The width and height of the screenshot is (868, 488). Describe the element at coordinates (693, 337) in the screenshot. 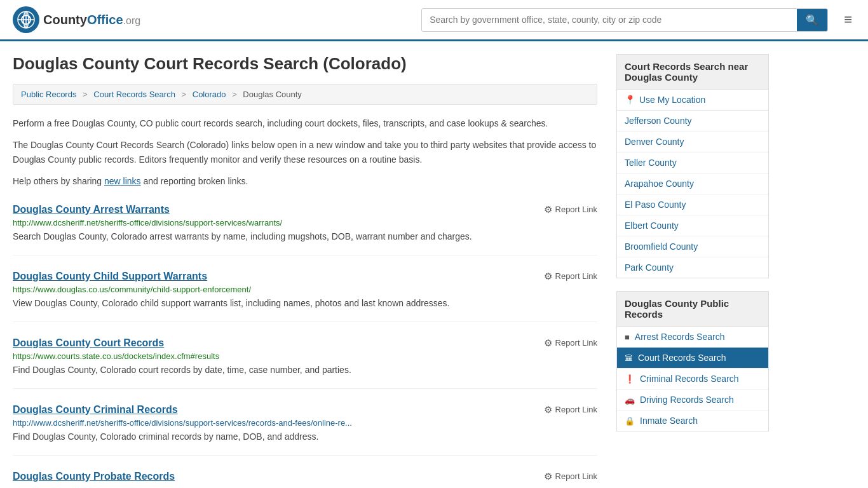

I see `pub-record-item-0: ■ Arrest Records Search` at that location.